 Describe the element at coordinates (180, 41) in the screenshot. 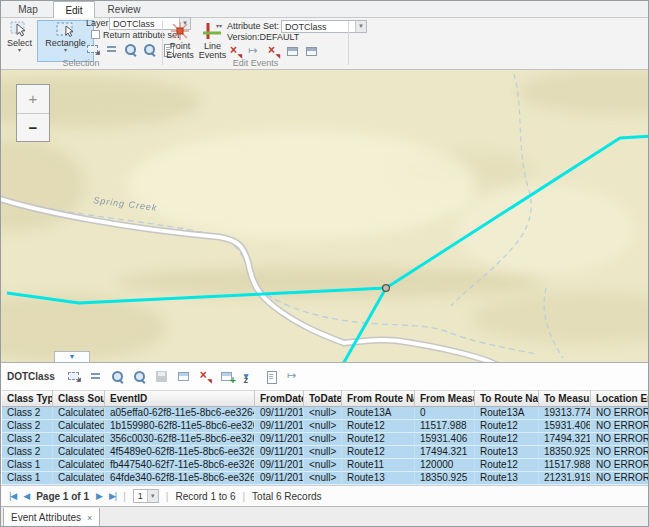

I see `point-events-button: Point Events` at that location.